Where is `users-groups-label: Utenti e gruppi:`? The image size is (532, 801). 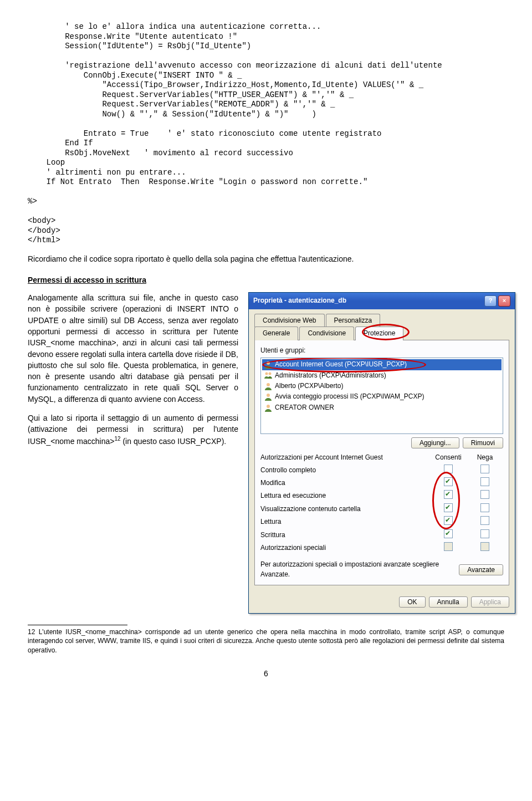 users-groups-label: Utenti e gruppi: is located at coordinates (382, 350).